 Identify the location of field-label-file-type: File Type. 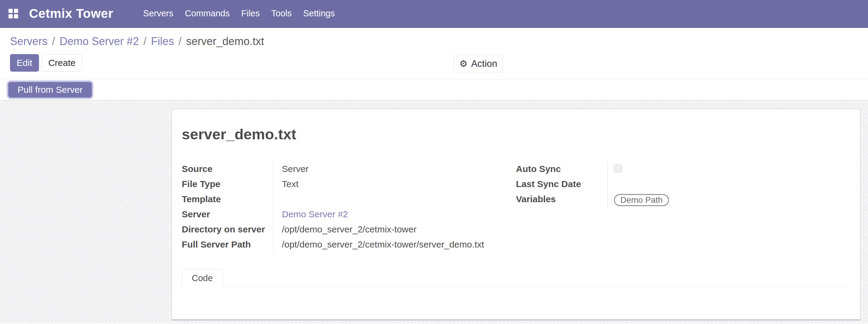
(227, 184).